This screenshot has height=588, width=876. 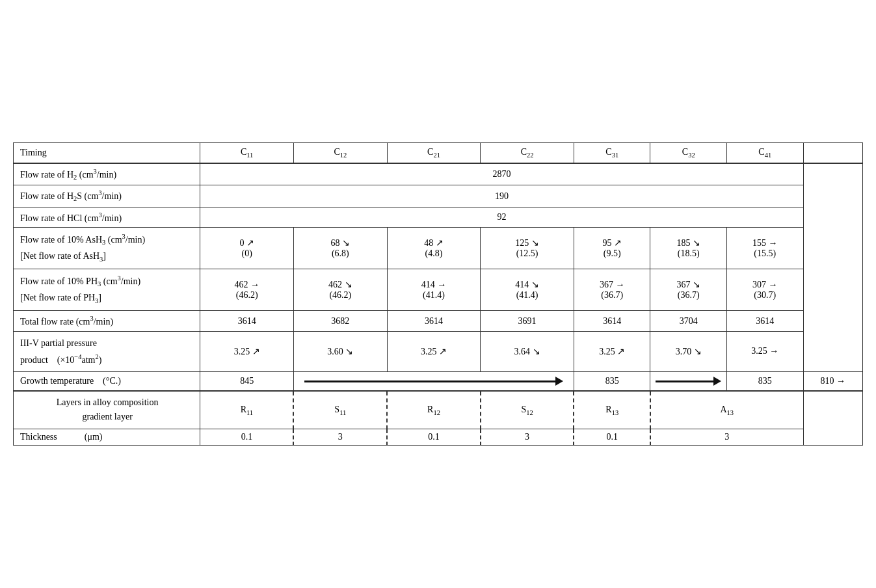 I want to click on iiiv-c32: 3.70 ↘, so click(x=689, y=351).